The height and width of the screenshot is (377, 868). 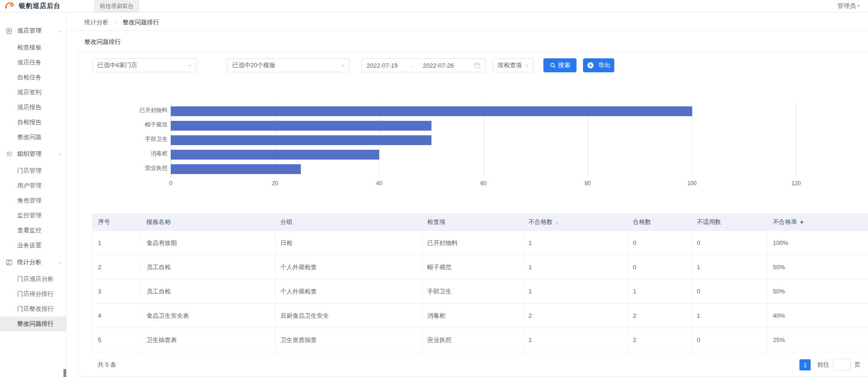 I want to click on page-number-button: 1, so click(x=805, y=365).